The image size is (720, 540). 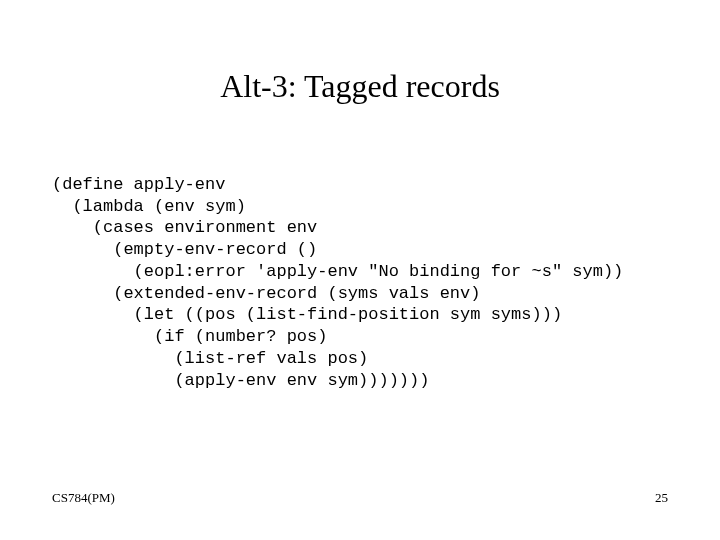 I want to click on code-line: (apply-env env sym))))))), so click(x=240, y=380).